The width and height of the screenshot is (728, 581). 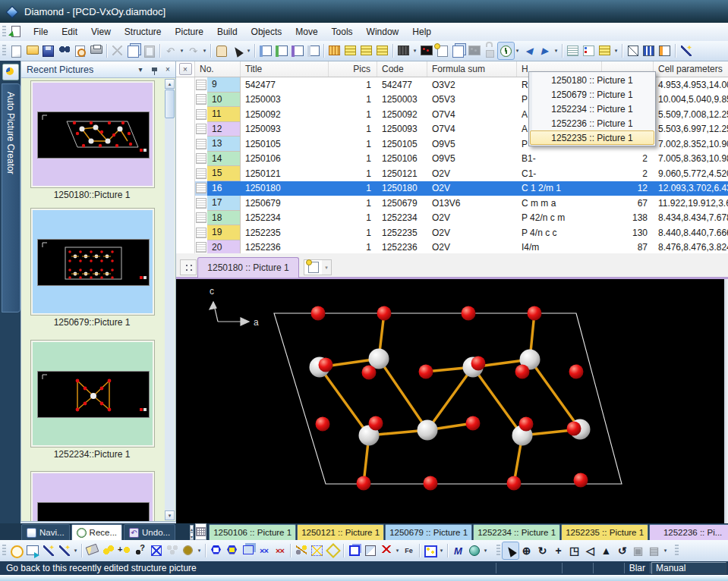 What do you see at coordinates (510, 551) in the screenshot?
I see `select-mode-icon` at bounding box center [510, 551].